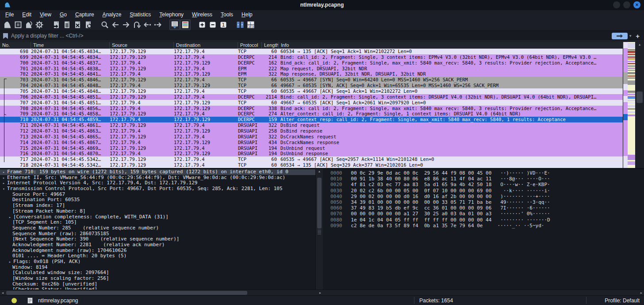 The height and width of the screenshot is (305, 644). What do you see at coordinates (311, 137) in the screenshot?
I see `packet-row-713: 7132024-07-31 04:54:45.4865…172.17.79.12…` at bounding box center [311, 137].